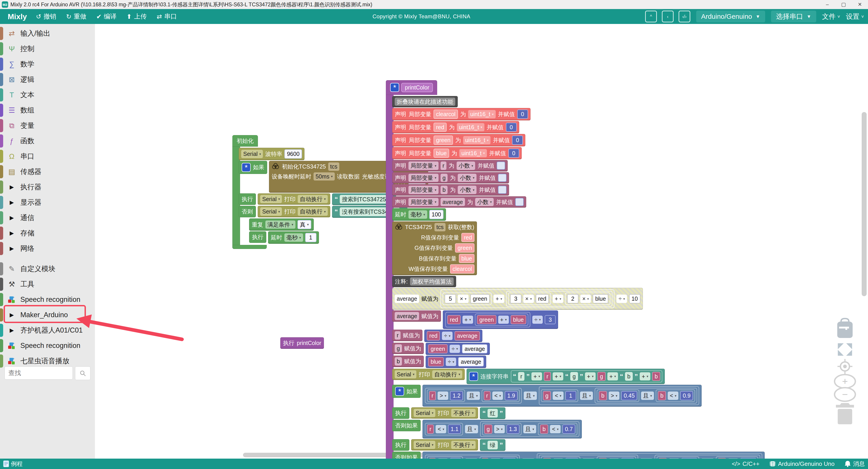 This screenshot has width=868, height=469. I want to click on variable-pill: b, so click(544, 429).